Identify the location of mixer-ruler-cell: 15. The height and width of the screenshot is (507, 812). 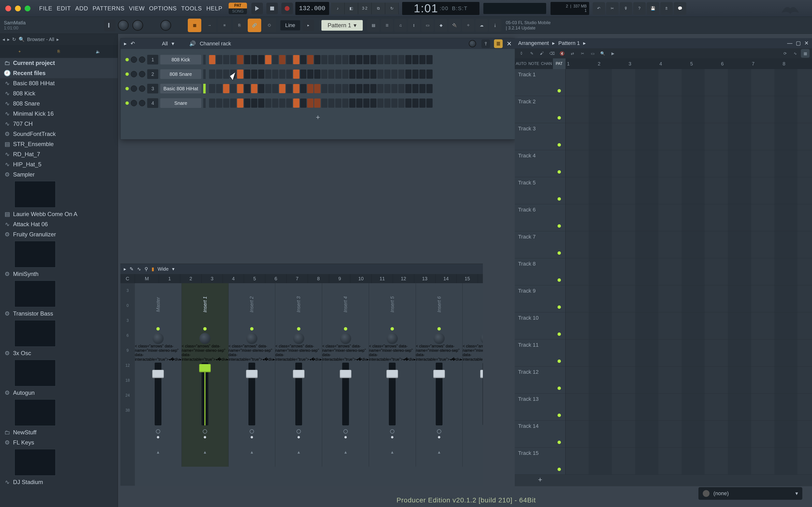
(467, 279).